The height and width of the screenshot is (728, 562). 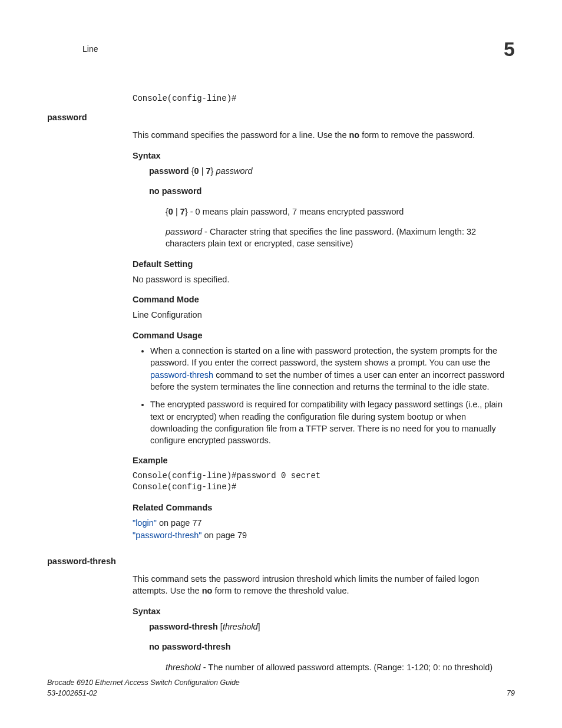 What do you see at coordinates (144, 689) in the screenshot?
I see `footer-left: Brocade 6910 Ethernet Access Switch Conf…` at bounding box center [144, 689].